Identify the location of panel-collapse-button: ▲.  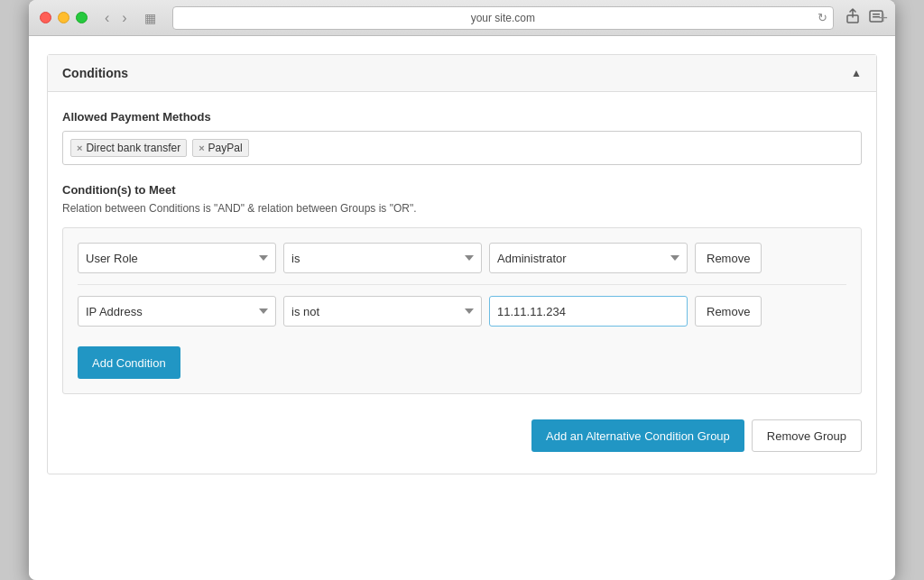
(856, 73).